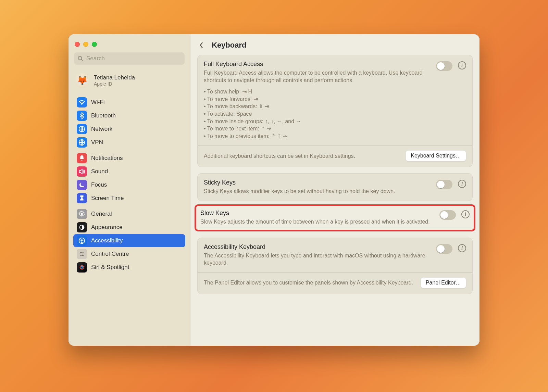  Describe the element at coordinates (114, 84) in the screenshot. I see `user-subtitle: Apple ID` at that location.